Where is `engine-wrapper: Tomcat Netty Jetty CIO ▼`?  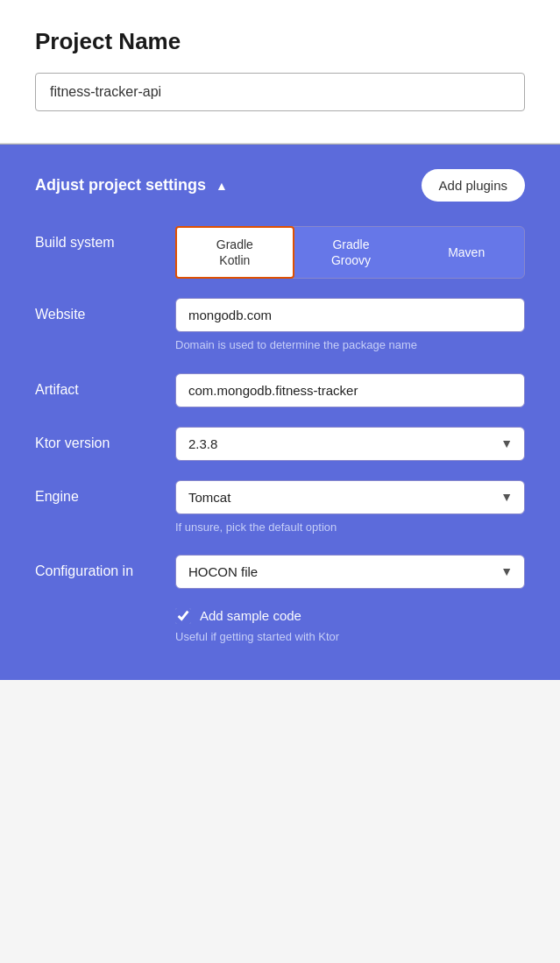
engine-wrapper: Tomcat Netty Jetty CIO ▼ is located at coordinates (351, 498).